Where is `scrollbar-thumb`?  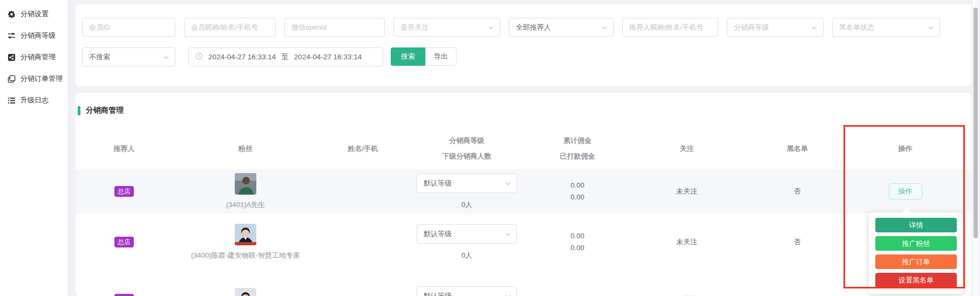
scrollbar-thumb is located at coordinates (976, 123).